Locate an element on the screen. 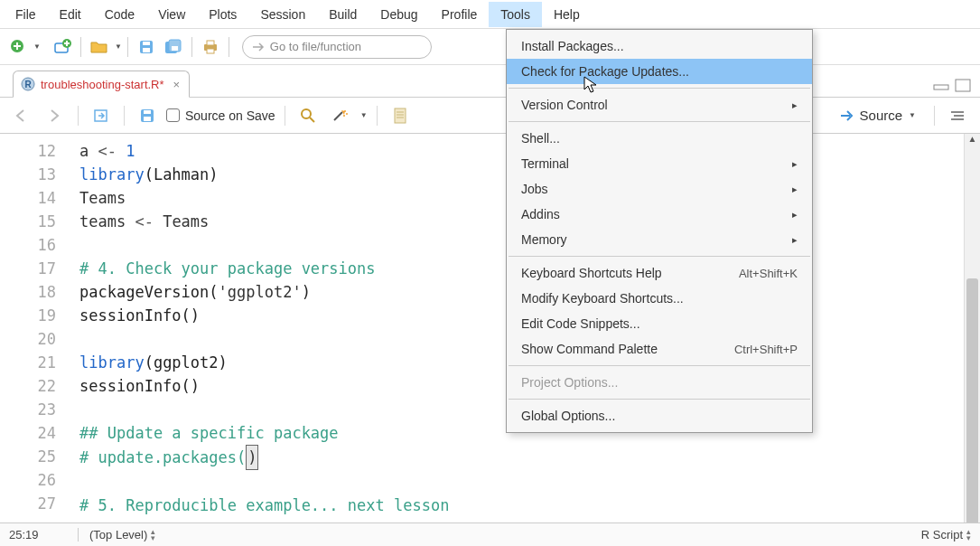 The width and height of the screenshot is (980, 546). language-label: R Script is located at coordinates (942, 535).